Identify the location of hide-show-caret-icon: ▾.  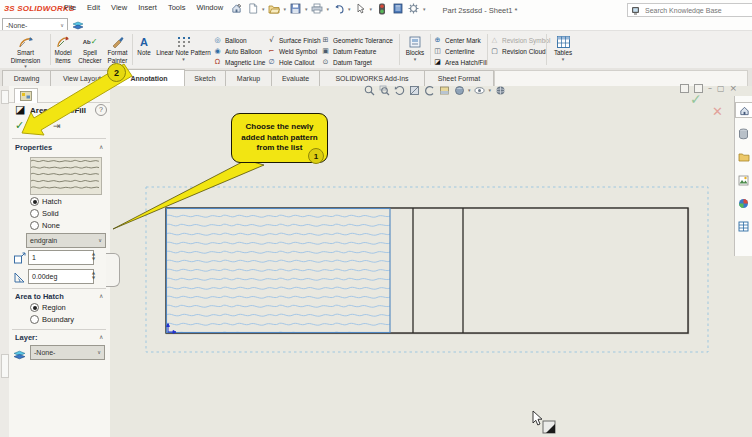
(490, 90).